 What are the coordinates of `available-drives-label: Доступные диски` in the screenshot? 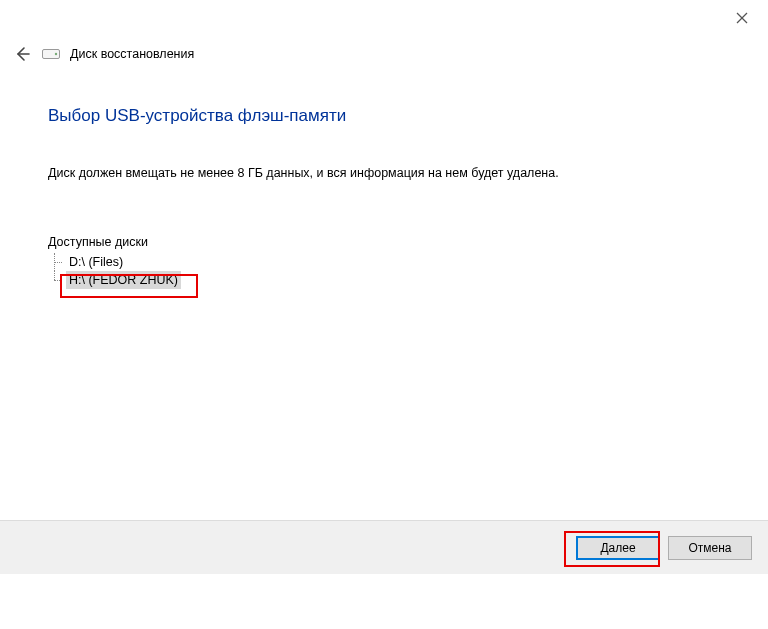 It's located at (114, 242).